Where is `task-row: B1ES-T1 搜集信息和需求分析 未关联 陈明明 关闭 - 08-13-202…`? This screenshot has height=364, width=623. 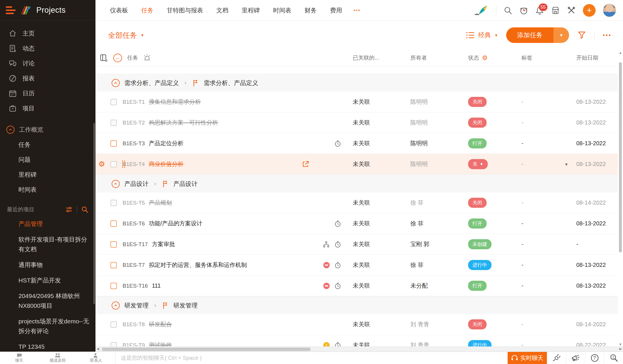
task-row: B1ES-T1 搜集信息和需求分析 未关联 陈明明 关闭 - 08-13-202… is located at coordinates (356, 102).